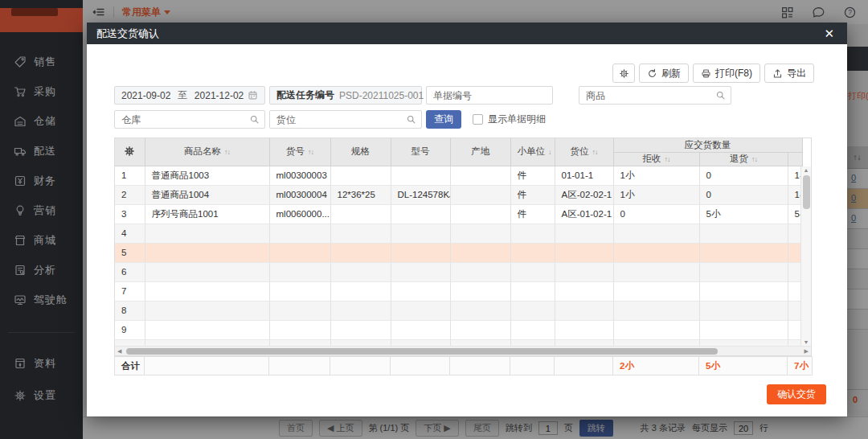  I want to click on show-detail-checkbox, so click(477, 119).